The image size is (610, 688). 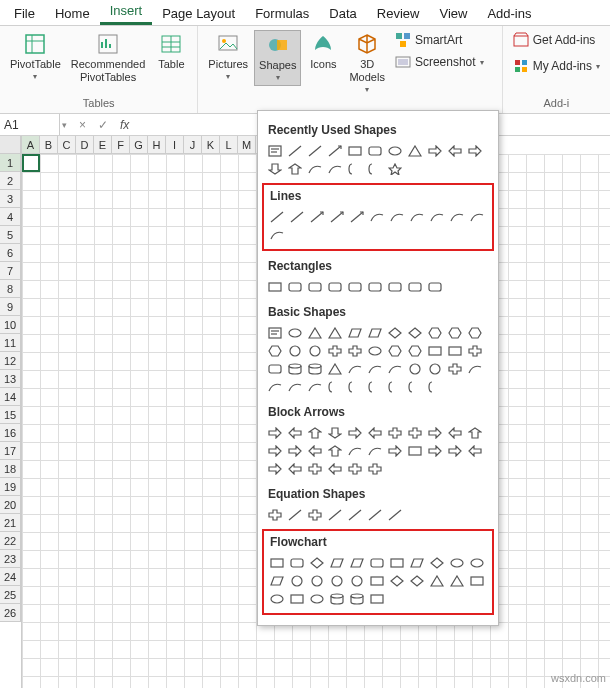 I want to click on row-header-2: 2, so click(x=10, y=181).